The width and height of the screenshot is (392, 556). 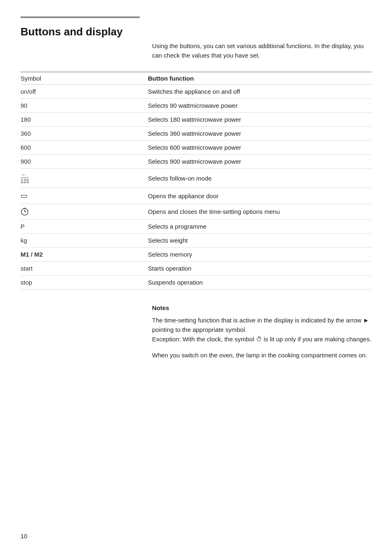 What do you see at coordinates (262, 51) in the screenshot?
I see `intro-text: Using the buttons, you can set various a…` at bounding box center [262, 51].